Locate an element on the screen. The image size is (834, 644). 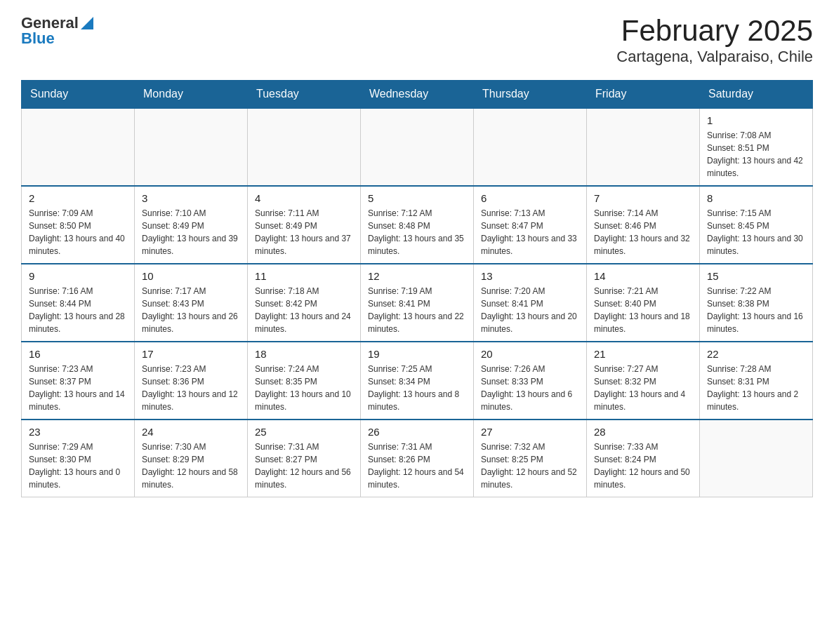
calendar-cell: 24Sunrise: 7:30 AMSunset: 8:29 PMDayligh… is located at coordinates (191, 459).